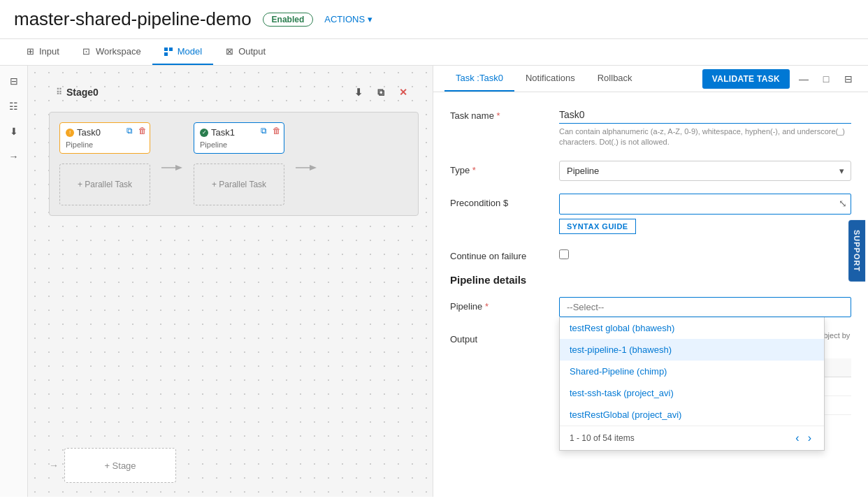  Describe the element at coordinates (692, 393) in the screenshot. I see `dropdown-item-3: test-ssh-task (project_avi)` at that location.